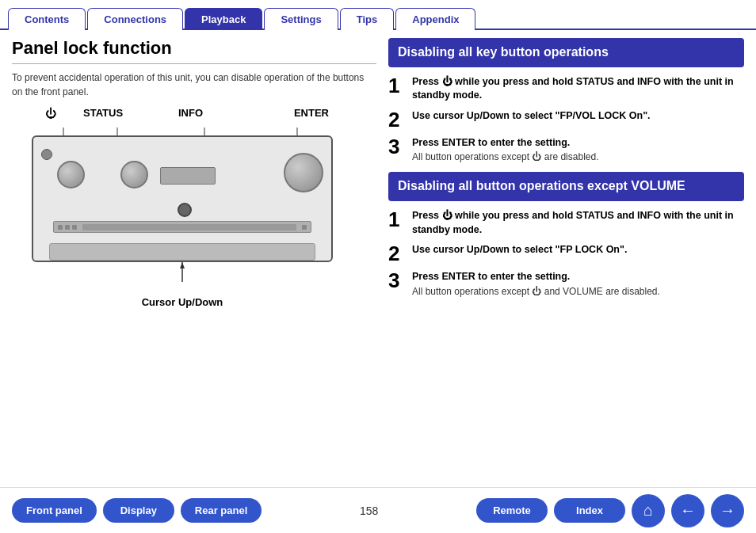 The width and height of the screenshot is (756, 533). What do you see at coordinates (139, 510) in the screenshot?
I see `display-button: Display` at bounding box center [139, 510].